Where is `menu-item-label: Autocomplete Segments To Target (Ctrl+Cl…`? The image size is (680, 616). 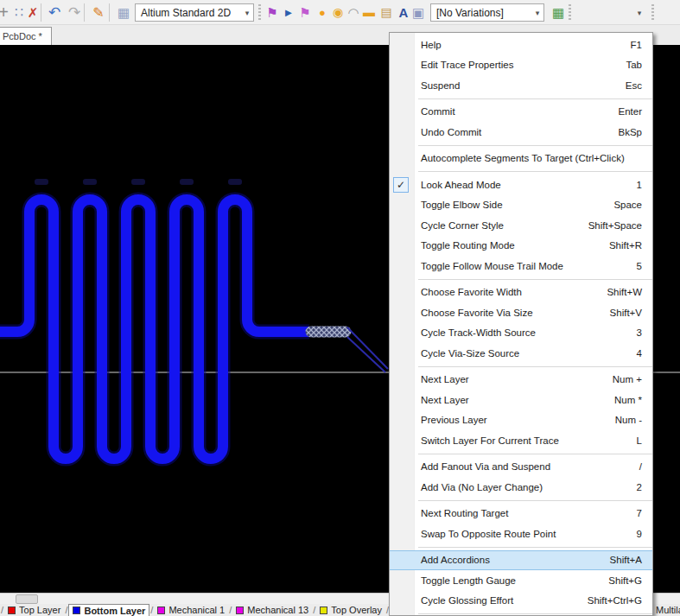
menu-item-label: Autocomplete Segments To Target (Ctrl+Cl… is located at coordinates (531, 158).